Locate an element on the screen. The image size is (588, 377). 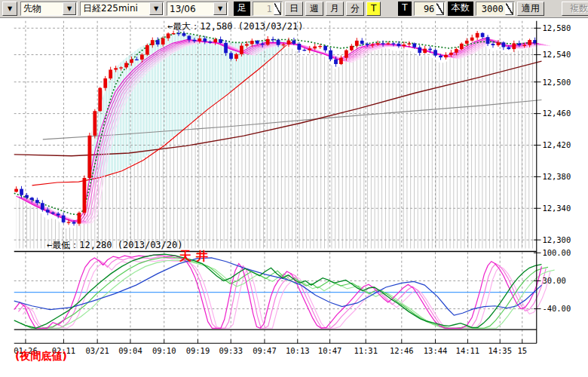
bar-count-field is located at coordinates (495, 9).